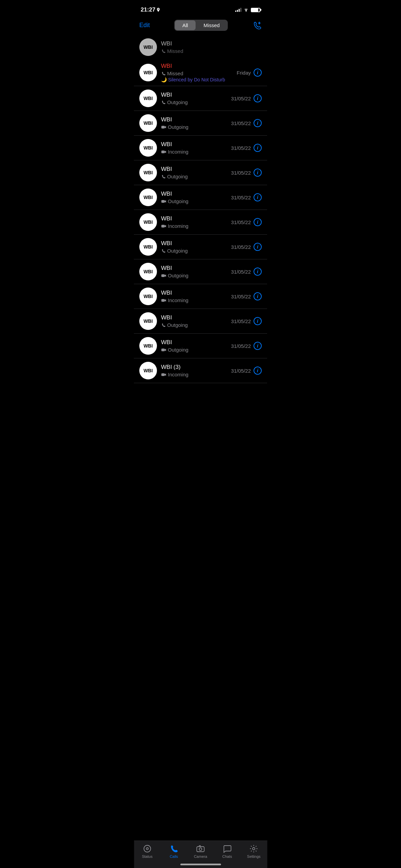 This screenshot has width=401, height=868. I want to click on status-time: 21:27, so click(151, 10).